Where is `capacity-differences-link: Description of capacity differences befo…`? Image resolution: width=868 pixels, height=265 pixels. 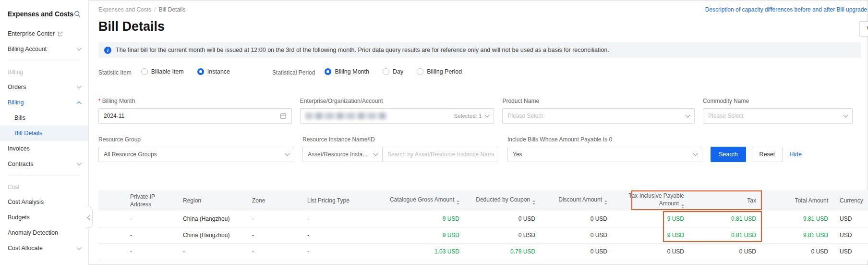
capacity-differences-link: Description of capacity differences befo… is located at coordinates (786, 10).